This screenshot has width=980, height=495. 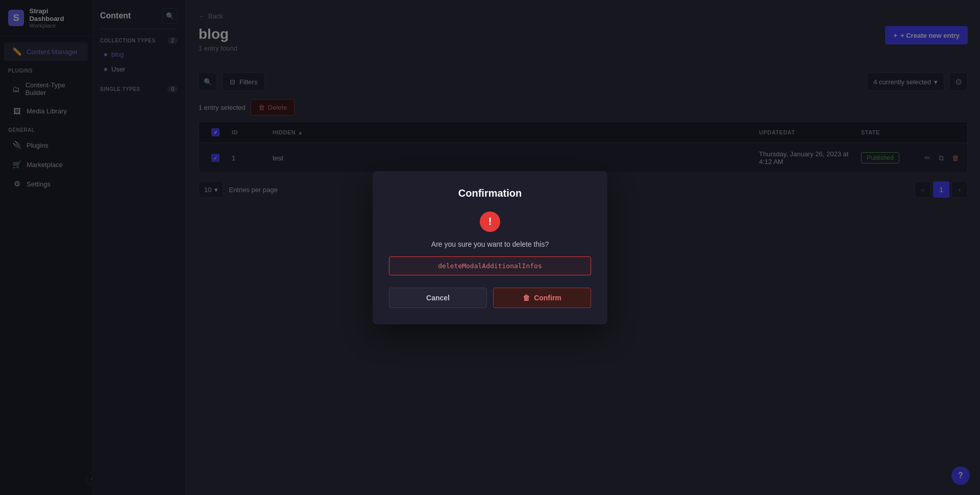 I want to click on confirm-button: 🗑 Confirm, so click(x=542, y=298).